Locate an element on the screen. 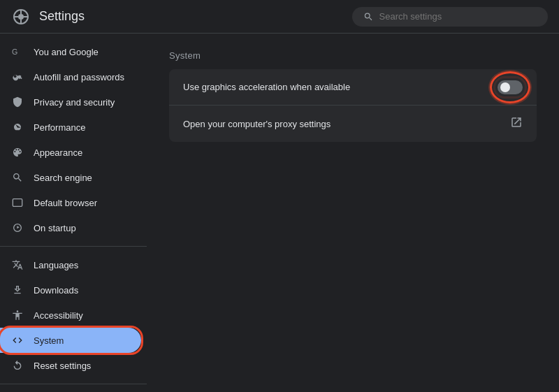 The width and height of the screenshot is (559, 392). svg-text: G is located at coordinates (15, 52).